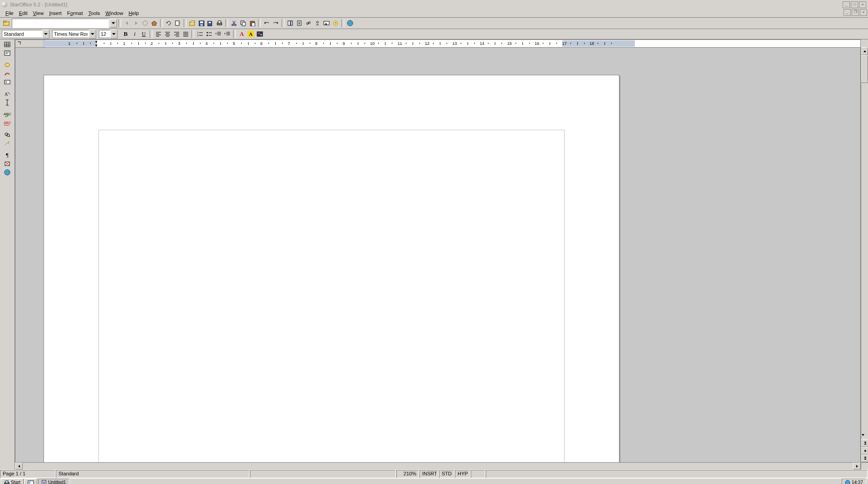 The height and width of the screenshot is (484, 868). What do you see at coordinates (243, 23) in the screenshot?
I see `copy-icon` at bounding box center [243, 23].